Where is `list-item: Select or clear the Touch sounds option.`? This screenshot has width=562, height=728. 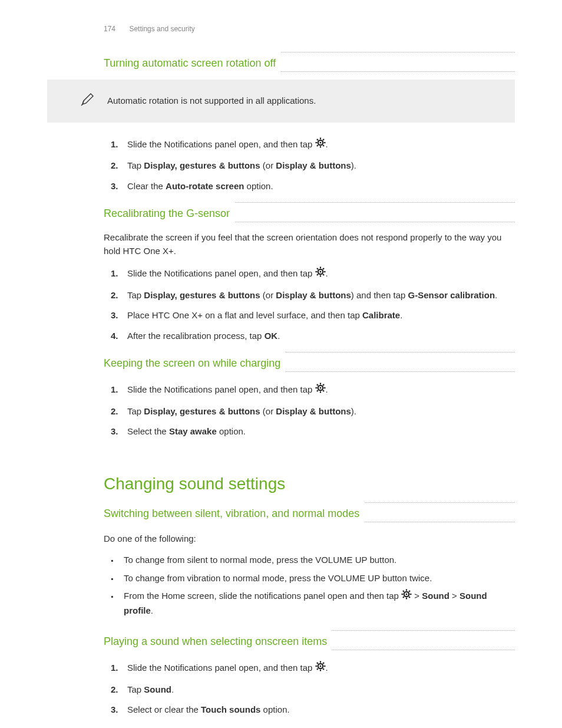 list-item: Select or clear the Touch sounds option. is located at coordinates (309, 710).